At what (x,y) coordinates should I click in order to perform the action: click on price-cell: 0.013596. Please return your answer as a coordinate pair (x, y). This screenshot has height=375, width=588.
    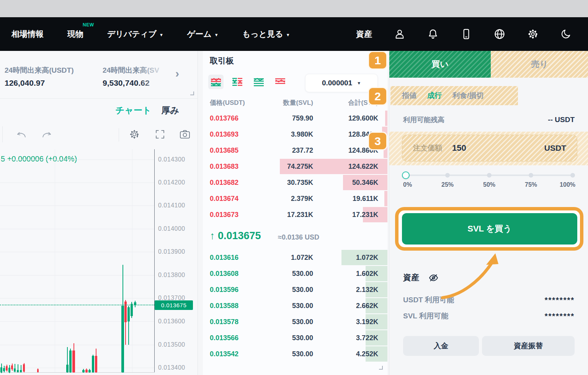
    Looking at the image, I should click on (224, 290).